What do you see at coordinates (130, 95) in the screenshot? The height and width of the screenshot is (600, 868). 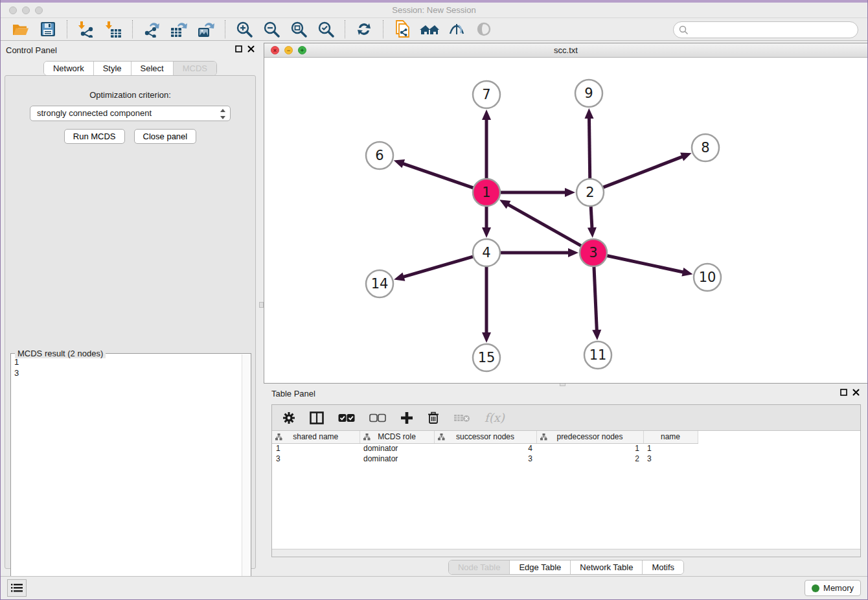 I see `optimization-criterion-label: Optimization criterion:` at bounding box center [130, 95].